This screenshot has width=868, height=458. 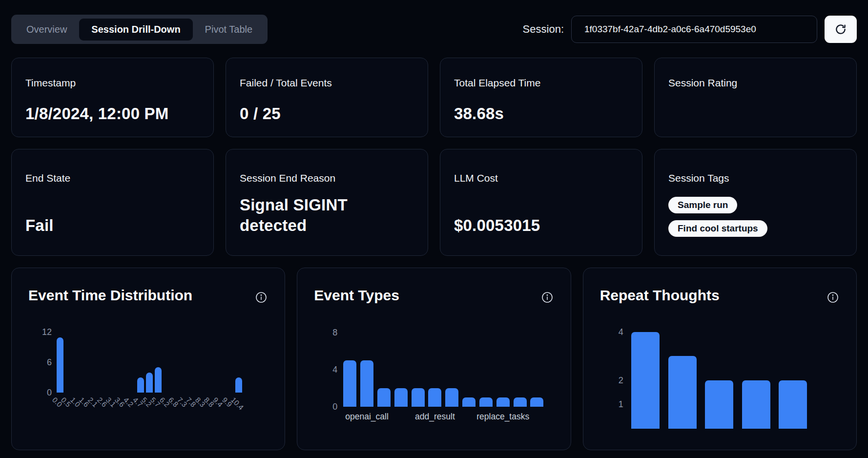 I want to click on session-tag: Find cool startups, so click(x=718, y=229).